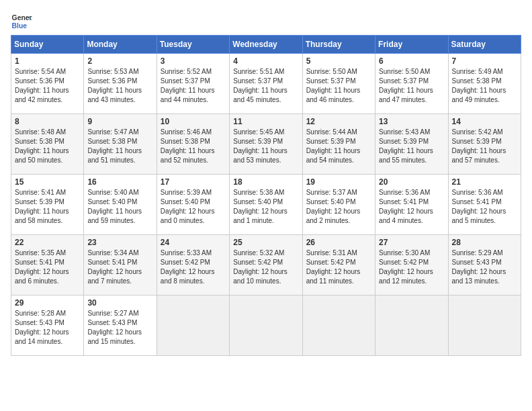 The image size is (532, 411). Describe the element at coordinates (339, 146) in the screenshot. I see `day-info: Sunrise: 5:44 AMSunset: 5:39 PMDaylight:…` at that location.